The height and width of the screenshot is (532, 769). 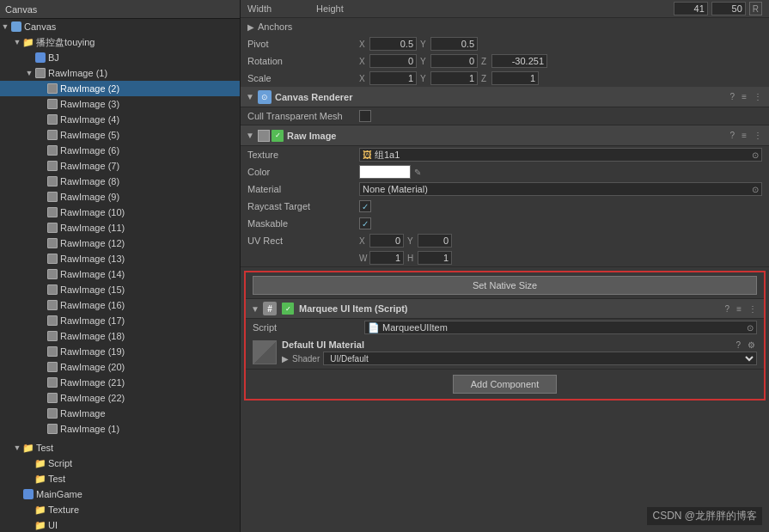 What do you see at coordinates (388, 78) in the screenshot?
I see `scale-x-field: X` at bounding box center [388, 78].